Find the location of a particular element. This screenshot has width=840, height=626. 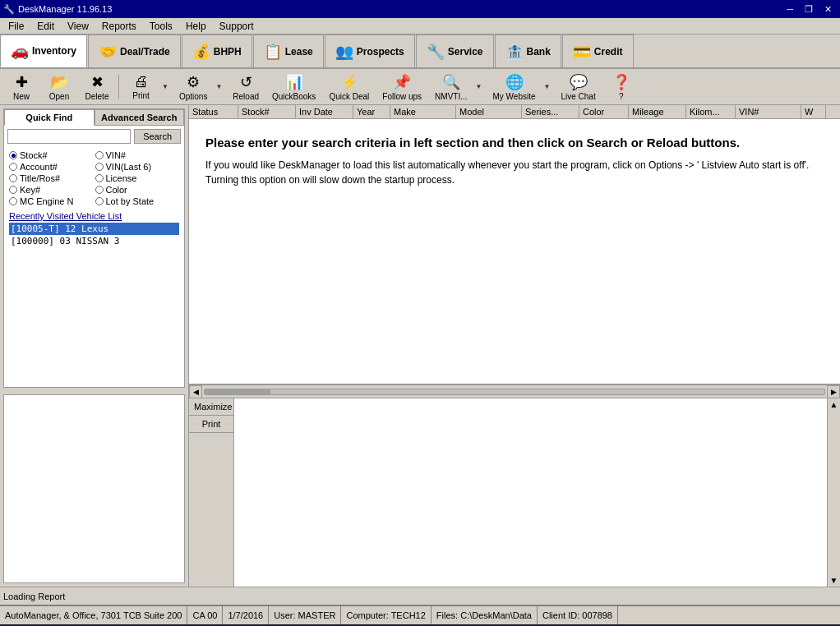

toolbar-group-nmvtis: 🔍NMVTI...▼ is located at coordinates (457, 87).